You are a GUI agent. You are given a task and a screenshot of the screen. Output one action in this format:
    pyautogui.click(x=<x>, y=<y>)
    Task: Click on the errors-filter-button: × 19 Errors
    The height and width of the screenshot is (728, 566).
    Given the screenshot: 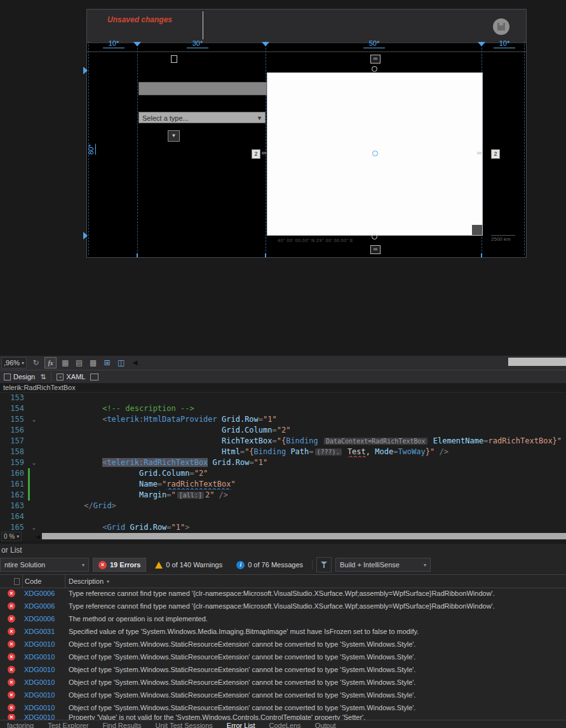 What is the action you would take?
    pyautogui.click(x=119, y=565)
    